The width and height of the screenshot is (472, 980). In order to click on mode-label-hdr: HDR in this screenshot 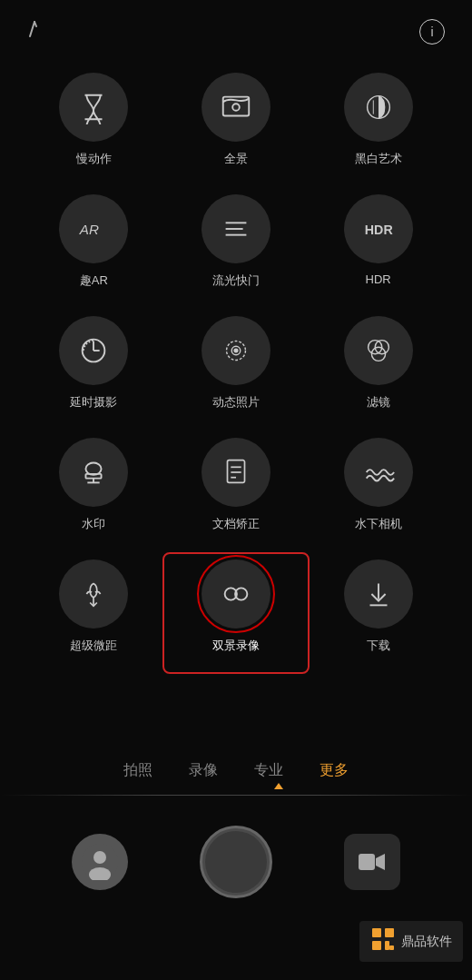, I will do `click(379, 280)`.